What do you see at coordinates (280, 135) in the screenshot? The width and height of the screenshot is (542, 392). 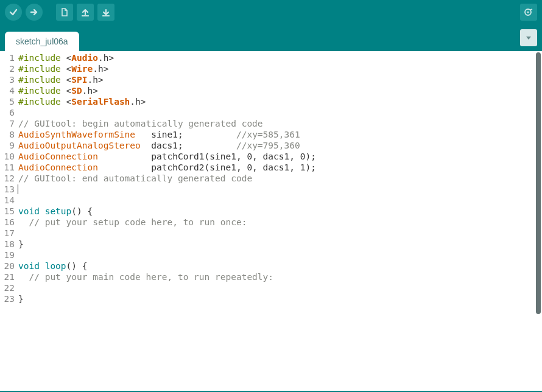 I see `code-line: AudioSynthWaveformSine sine1; //xy=585,3…` at bounding box center [280, 135].